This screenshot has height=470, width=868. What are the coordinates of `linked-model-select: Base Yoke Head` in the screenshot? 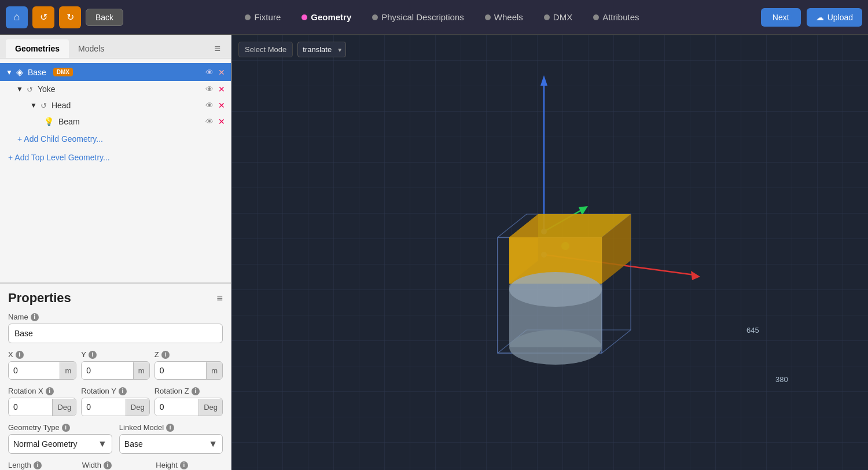 It's located at (162, 444).